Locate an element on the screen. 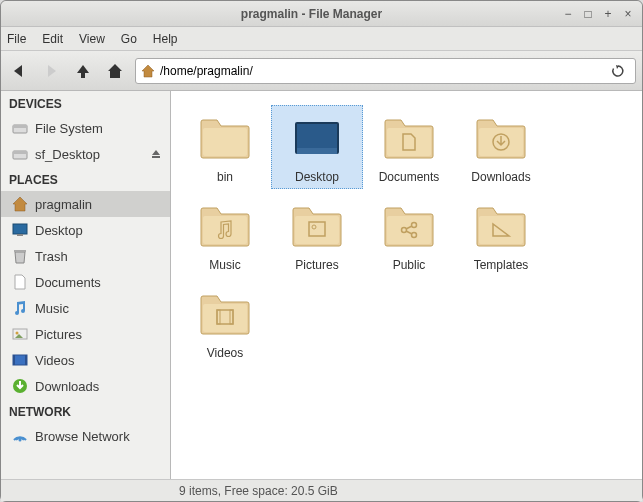 This screenshot has height=502, width=643. folder-public: Public is located at coordinates (409, 235).